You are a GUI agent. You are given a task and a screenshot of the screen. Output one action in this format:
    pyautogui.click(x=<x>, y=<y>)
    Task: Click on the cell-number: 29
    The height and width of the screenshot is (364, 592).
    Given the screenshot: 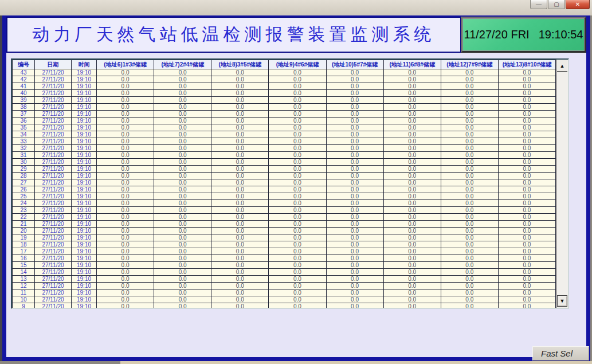 What is the action you would take?
    pyautogui.click(x=24, y=169)
    